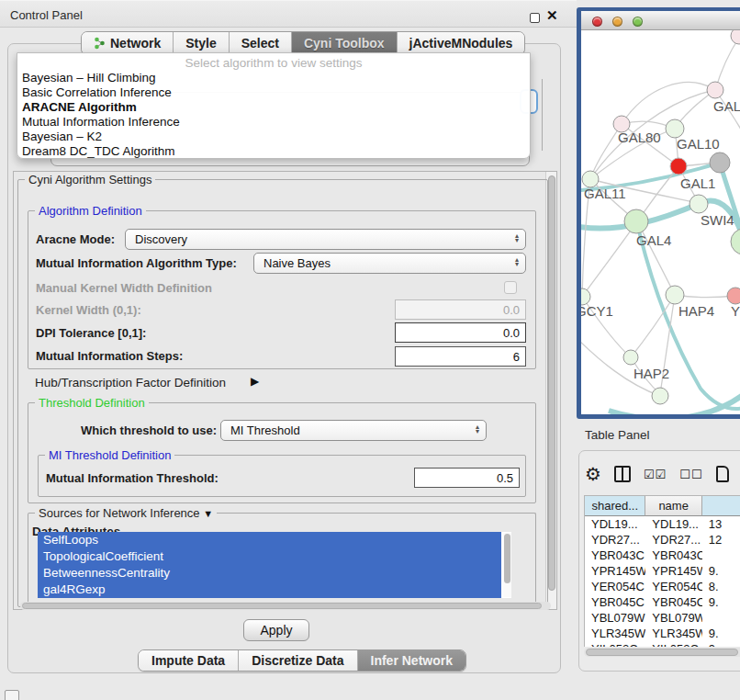  Describe the element at coordinates (663, 644) in the screenshot. I see `table-row: YIL052CYIL052C9` at that location.